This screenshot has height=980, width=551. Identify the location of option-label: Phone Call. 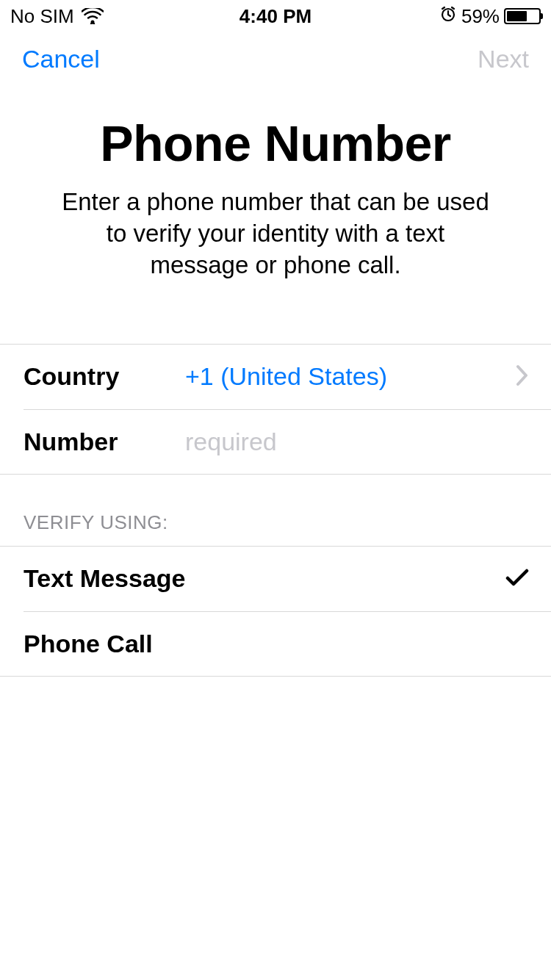
(88, 644).